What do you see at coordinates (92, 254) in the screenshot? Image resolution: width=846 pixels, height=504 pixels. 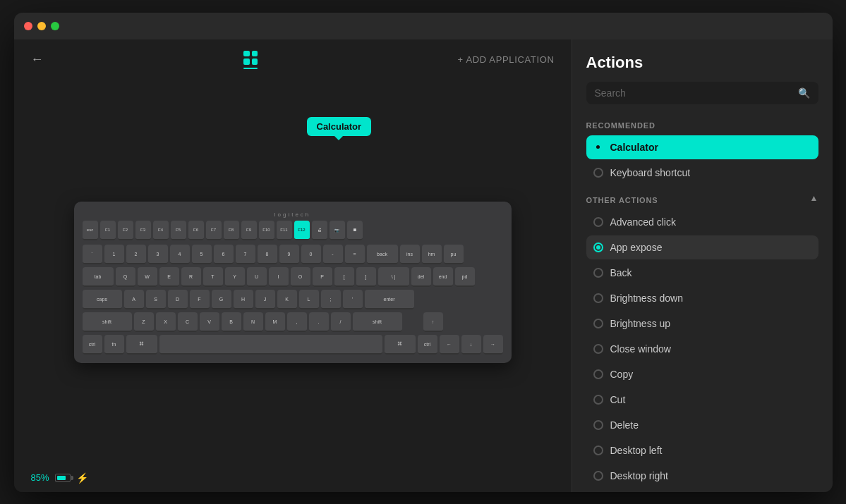 I see `key-backtick: `` at bounding box center [92, 254].